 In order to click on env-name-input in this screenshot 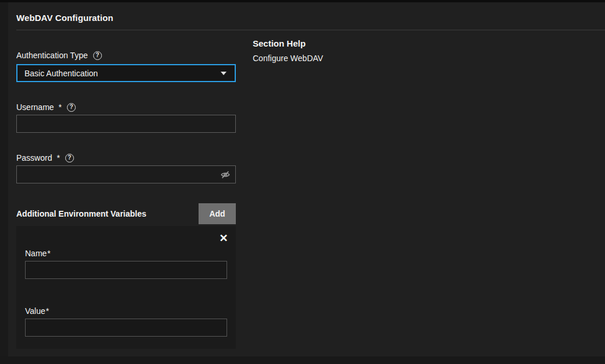, I will do `click(126, 270)`.